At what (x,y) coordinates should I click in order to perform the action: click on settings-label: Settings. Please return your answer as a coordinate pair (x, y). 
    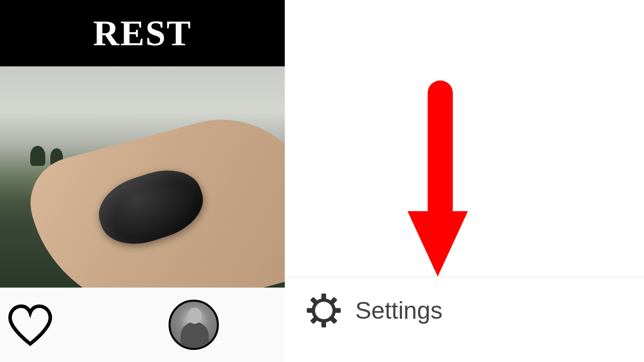
    Looking at the image, I should click on (398, 311).